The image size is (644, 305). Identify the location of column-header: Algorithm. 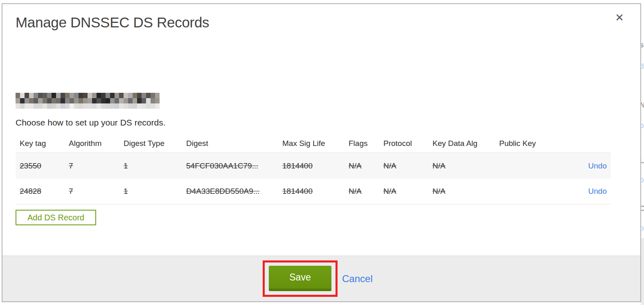
(96, 144).